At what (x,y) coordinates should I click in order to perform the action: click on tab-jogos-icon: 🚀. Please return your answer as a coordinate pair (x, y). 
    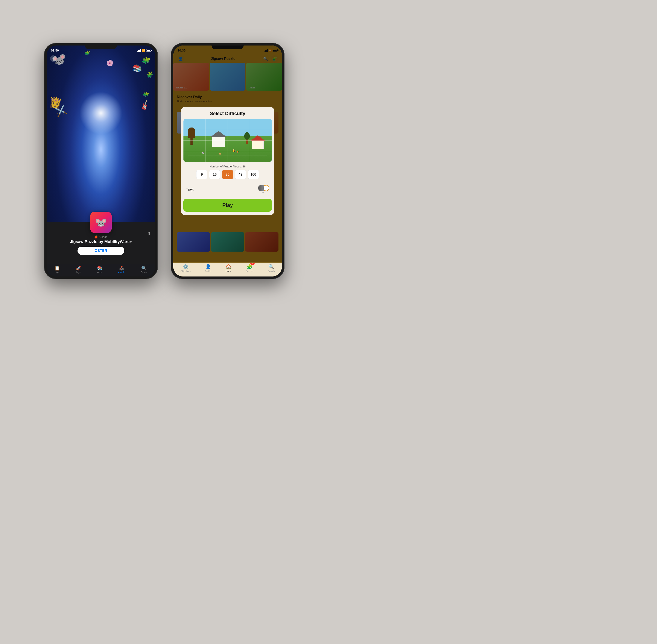
    Looking at the image, I should click on (78, 268).